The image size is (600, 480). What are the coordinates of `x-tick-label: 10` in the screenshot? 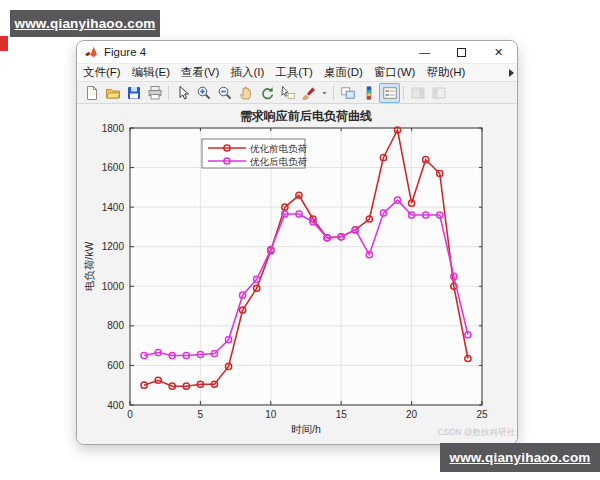 It's located at (271, 414).